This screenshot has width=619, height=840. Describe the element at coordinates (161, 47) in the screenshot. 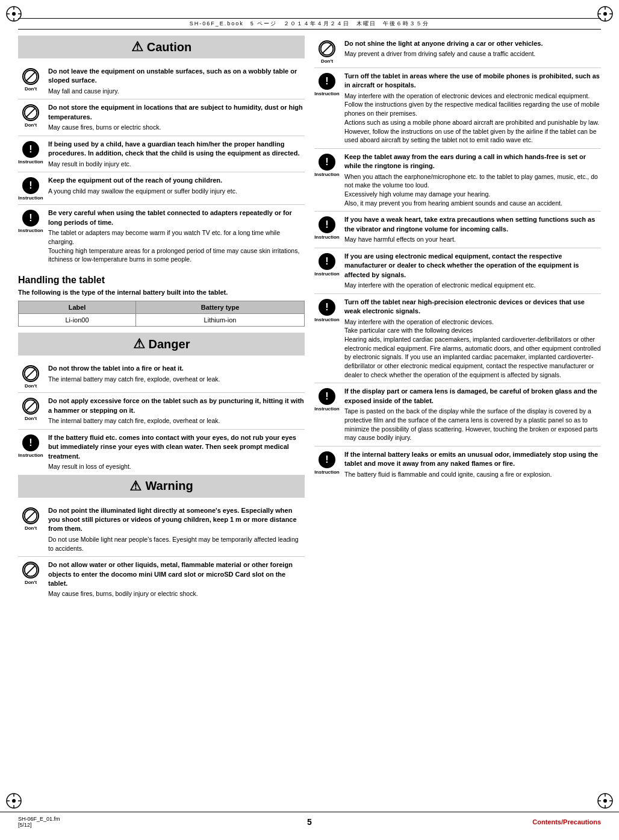

I see `caution-header: ⚠ Caution` at that location.